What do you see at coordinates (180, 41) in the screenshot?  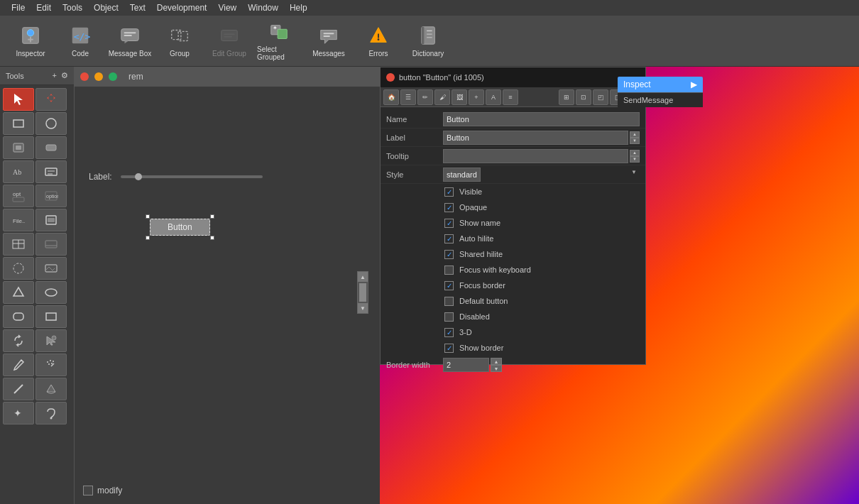 I see `toolbar-group: Group` at bounding box center [180, 41].